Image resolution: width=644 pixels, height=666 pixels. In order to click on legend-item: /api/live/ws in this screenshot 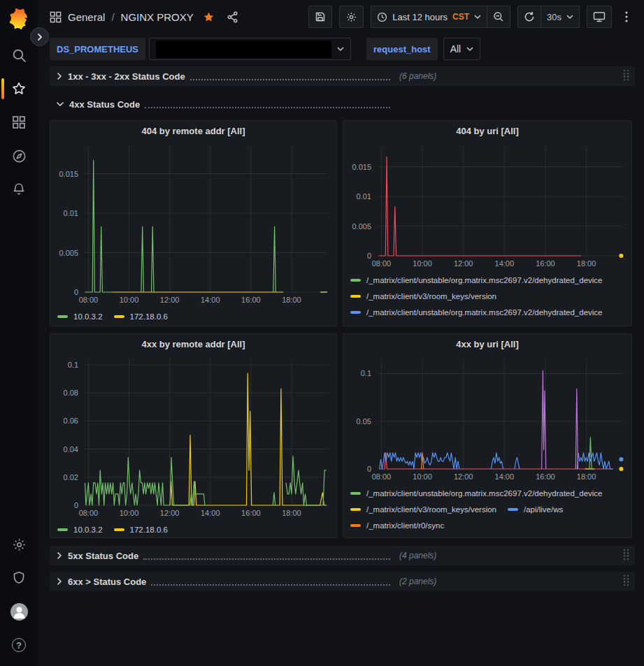, I will do `click(536, 509)`.